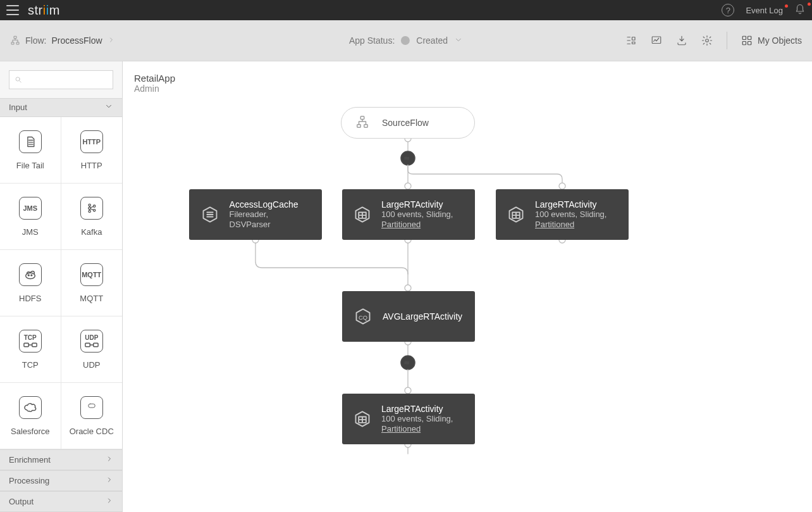 The image size is (812, 512). I want to click on gear-icon, so click(707, 41).